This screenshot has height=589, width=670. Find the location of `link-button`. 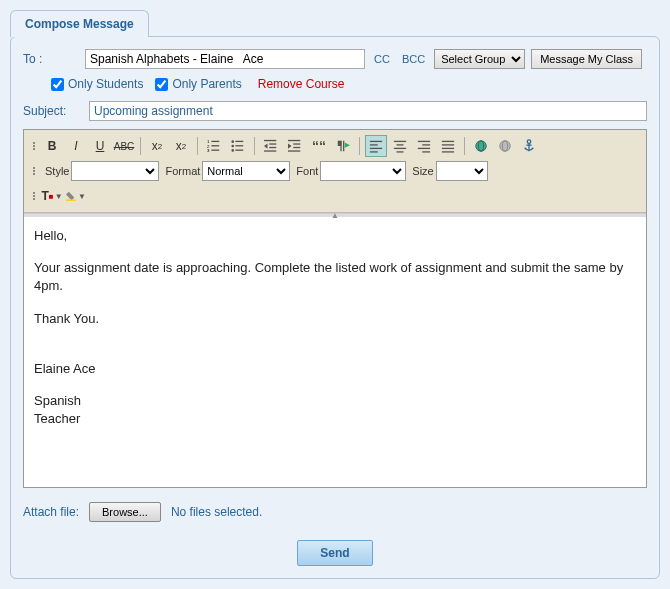

link-button is located at coordinates (481, 146).